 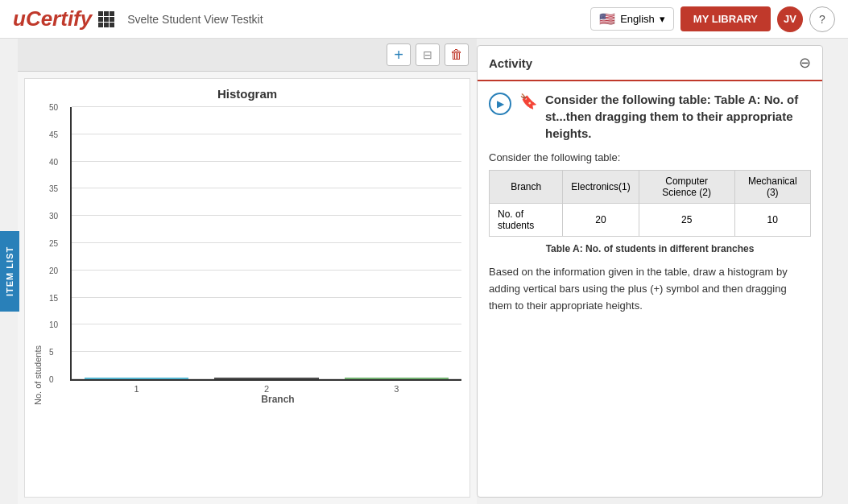 I want to click on grid-icon, so click(x=106, y=19).